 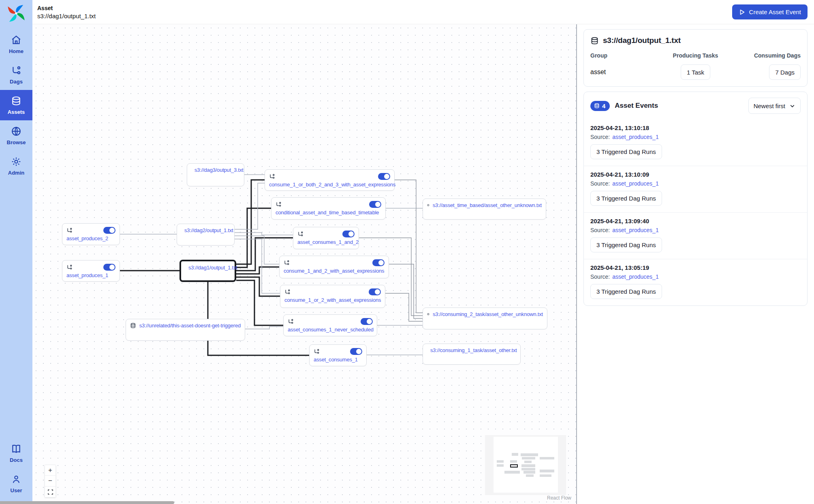 I want to click on producing-tasks-label: Producing Tasks, so click(x=696, y=56).